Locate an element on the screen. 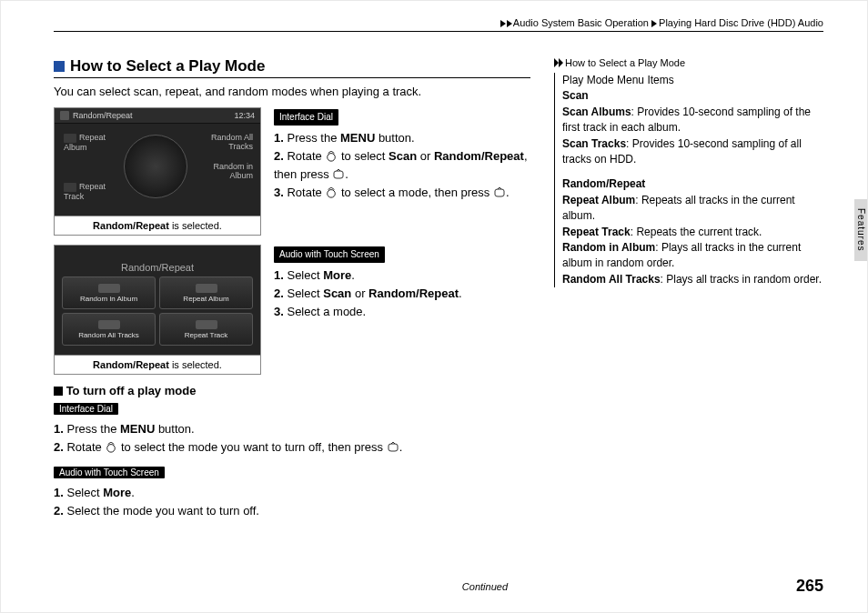 This screenshot has height=613, width=868. turn-off-heading: To turn off a play mode is located at coordinates (292, 391).